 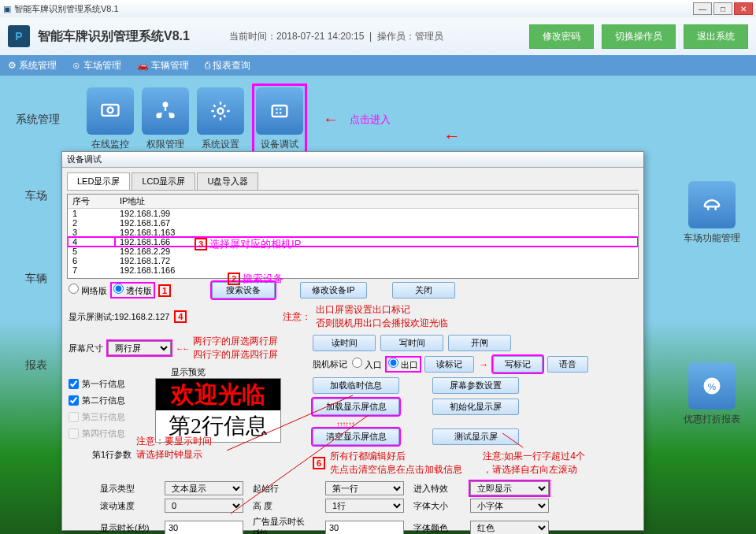 I want to click on tool-discount-report: %, so click(x=712, y=386).